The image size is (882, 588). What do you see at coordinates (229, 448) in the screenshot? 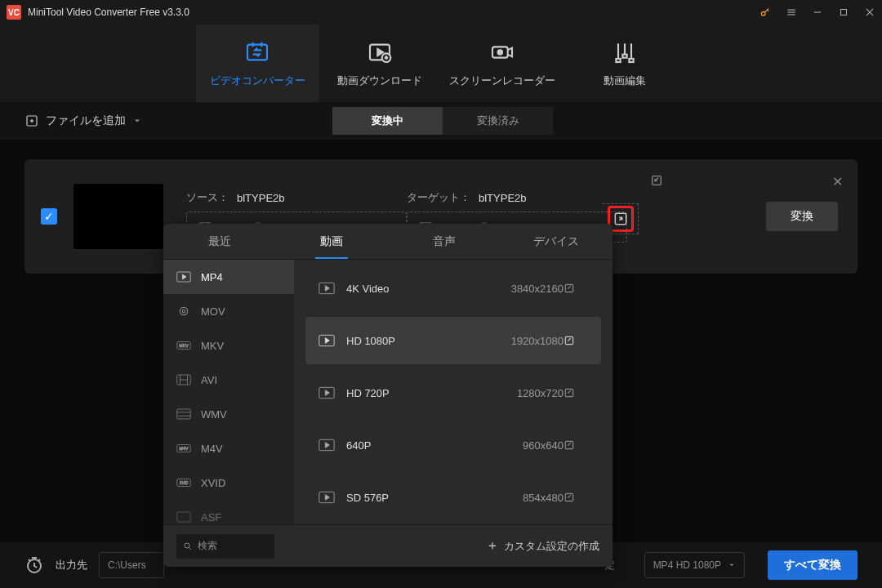
I see `format-item-m4v: M4VM4V` at bounding box center [229, 448].